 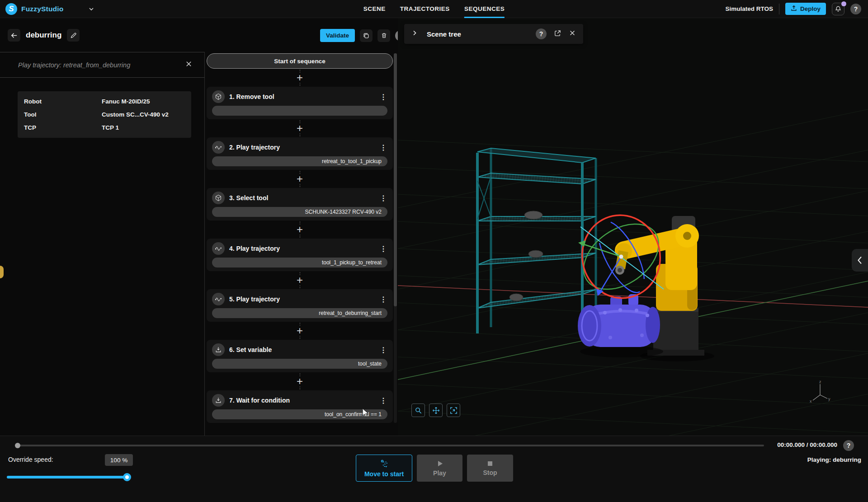 What do you see at coordinates (384, 35) in the screenshot?
I see `trash-icon` at bounding box center [384, 35].